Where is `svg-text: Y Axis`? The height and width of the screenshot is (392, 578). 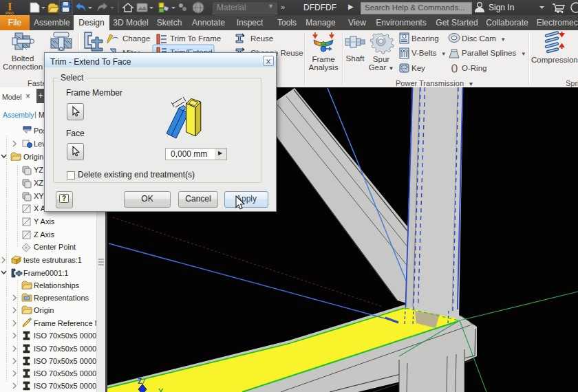 svg-text: Y Axis is located at coordinates (44, 221).